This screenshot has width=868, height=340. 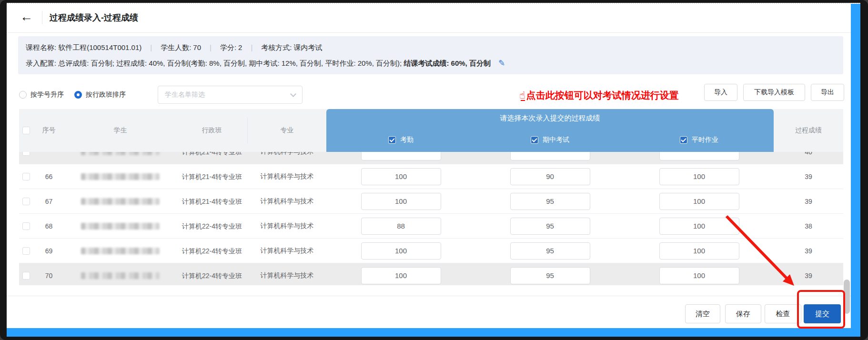 I want to click on col-seq: 序号, so click(x=49, y=130).